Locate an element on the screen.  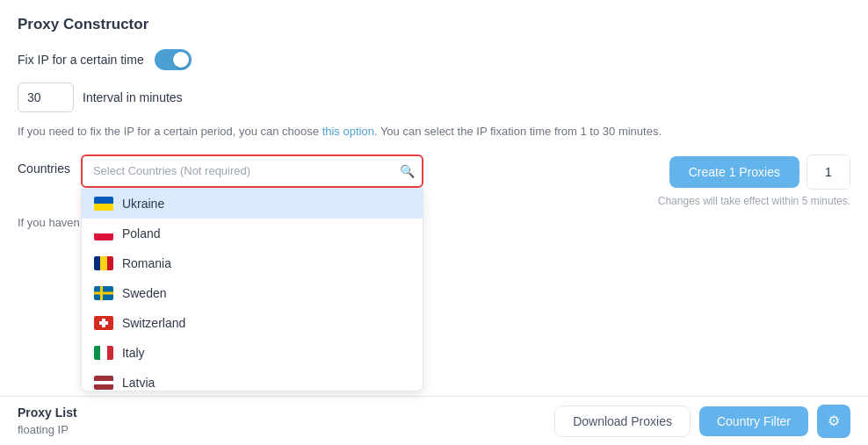
list-item: Poland is located at coordinates (252, 233).